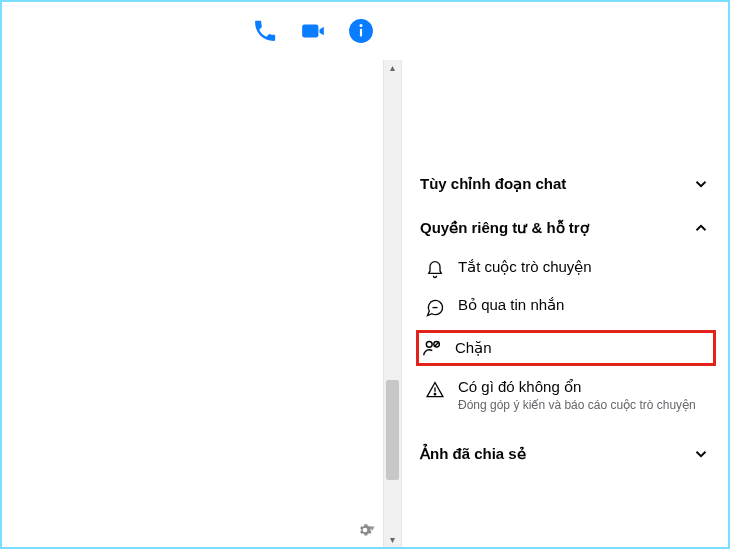 The image size is (730, 549). I want to click on item-sublabel: Đóng góp ý kiến và báo cáo cuộc trò chuy…, so click(582, 406).